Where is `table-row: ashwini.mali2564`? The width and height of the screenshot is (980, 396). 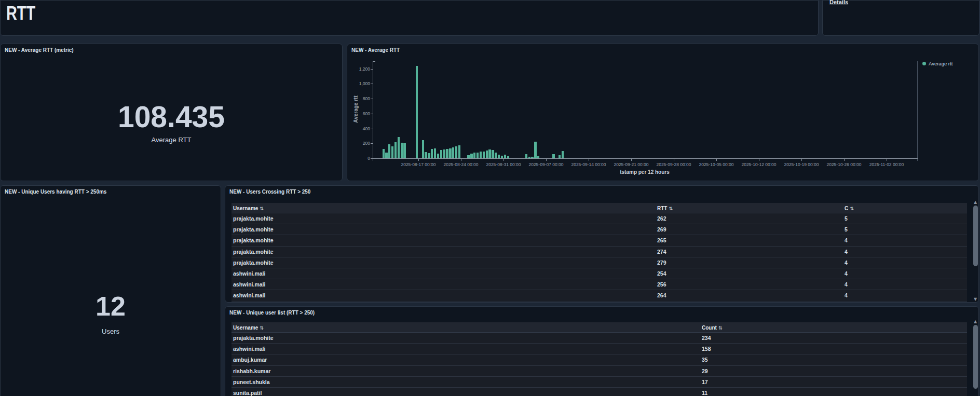 table-row: ashwini.mali2564 is located at coordinates (599, 284).